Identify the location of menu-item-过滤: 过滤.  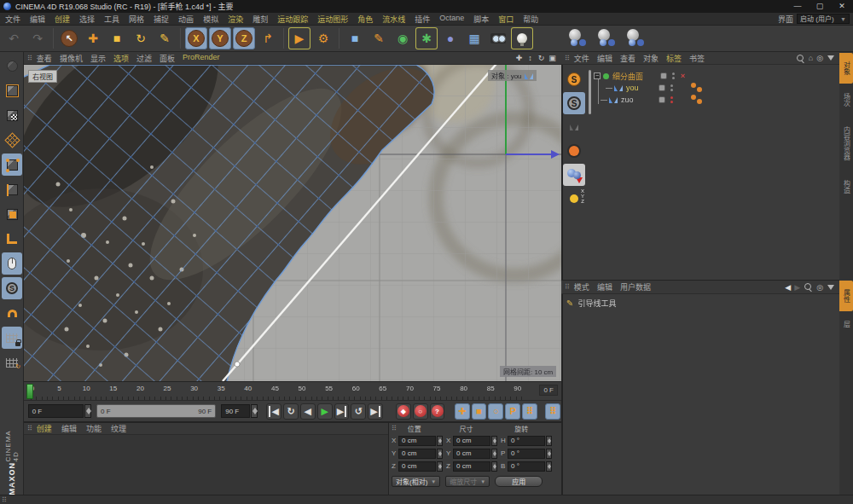
(144, 58).